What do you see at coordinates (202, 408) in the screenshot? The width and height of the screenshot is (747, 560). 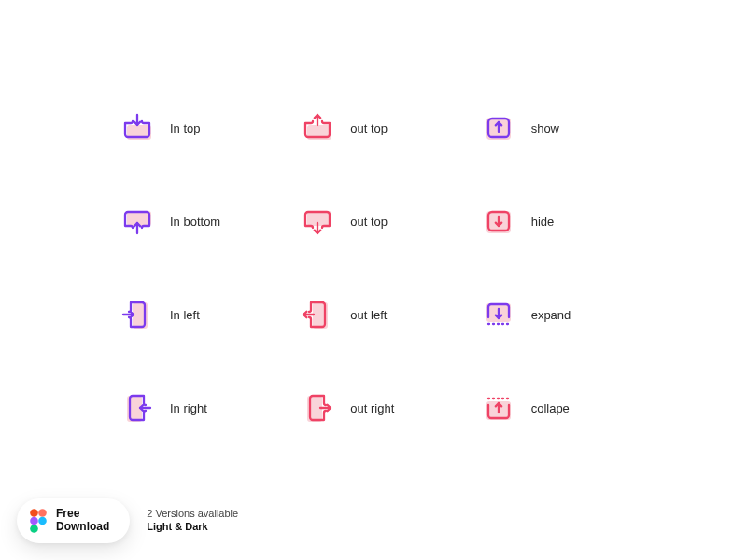 I see `icon-cell-in-right: In right` at bounding box center [202, 408].